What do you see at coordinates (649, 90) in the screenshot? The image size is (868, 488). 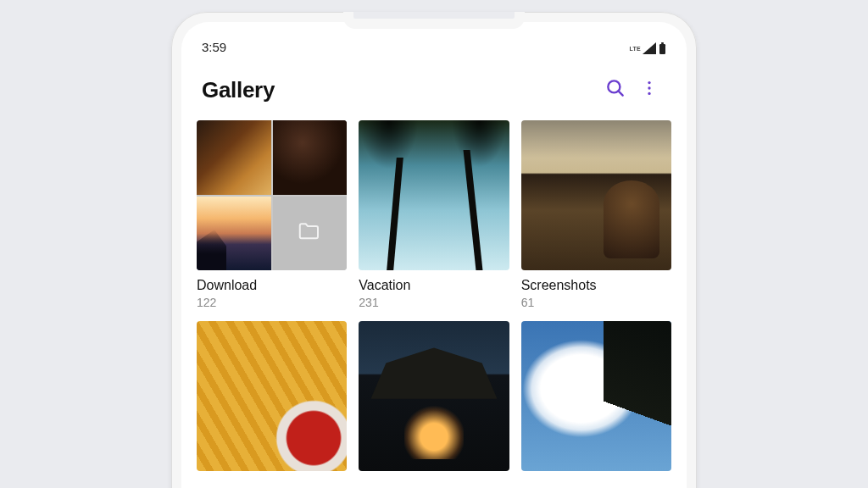 I see `more-options-button` at bounding box center [649, 90].